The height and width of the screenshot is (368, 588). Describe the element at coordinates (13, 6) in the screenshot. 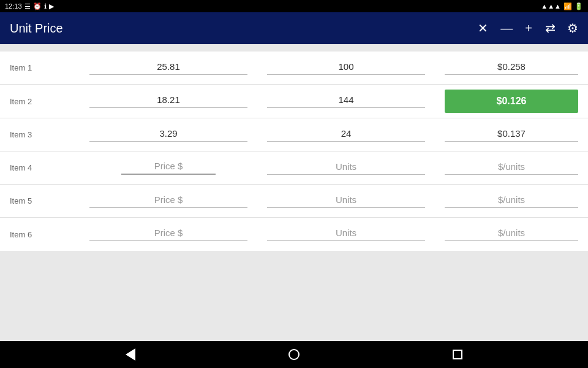

I see `status-time: 12:13` at that location.